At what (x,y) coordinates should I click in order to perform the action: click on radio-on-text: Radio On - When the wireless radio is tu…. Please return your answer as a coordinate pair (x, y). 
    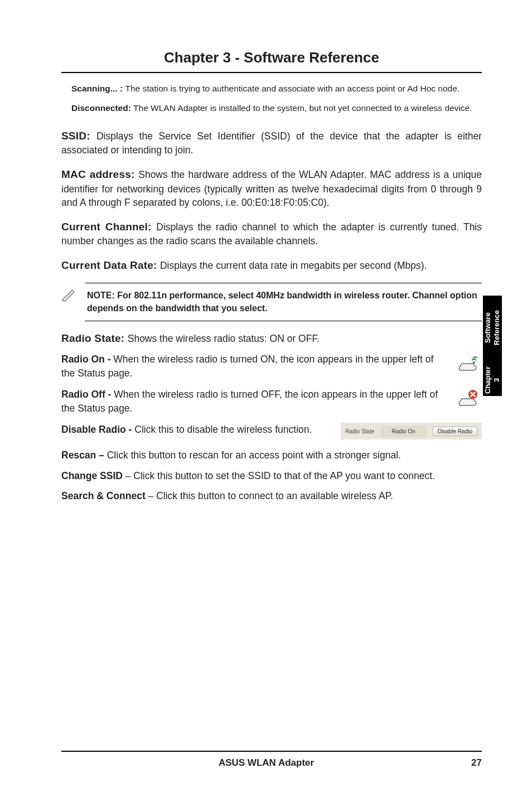
    Looking at the image, I should click on (254, 366).